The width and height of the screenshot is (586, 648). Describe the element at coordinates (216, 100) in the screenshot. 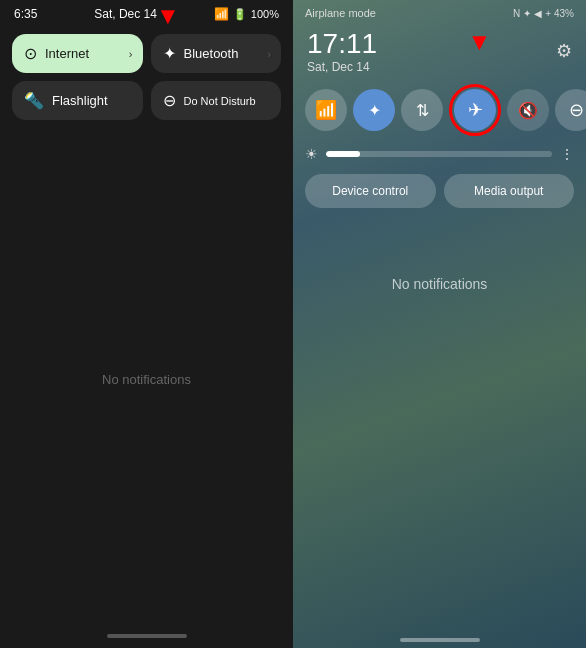

I see `do-not-disturb-tile: ⊖ Do Not Disturb` at that location.